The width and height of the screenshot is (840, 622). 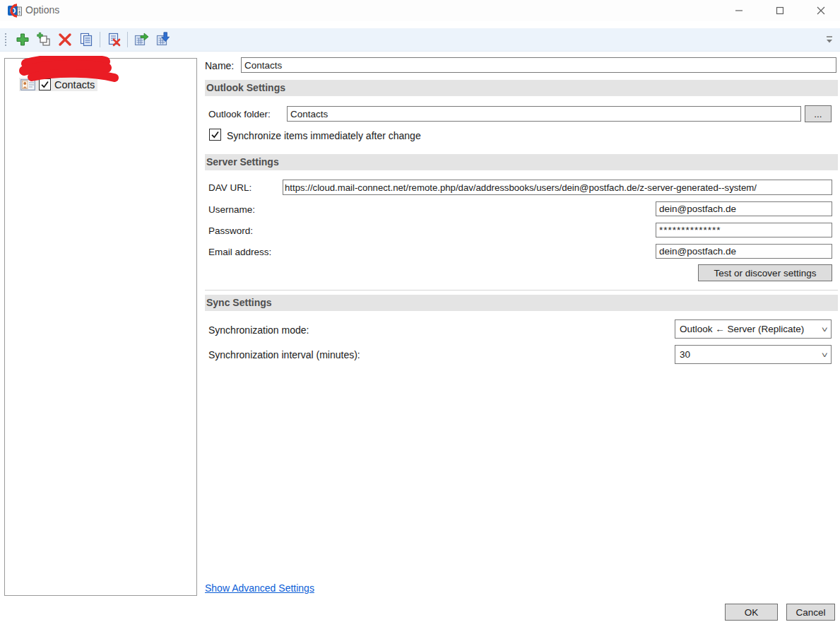 What do you see at coordinates (23, 40) in the screenshot?
I see `add-profile-button` at bounding box center [23, 40].